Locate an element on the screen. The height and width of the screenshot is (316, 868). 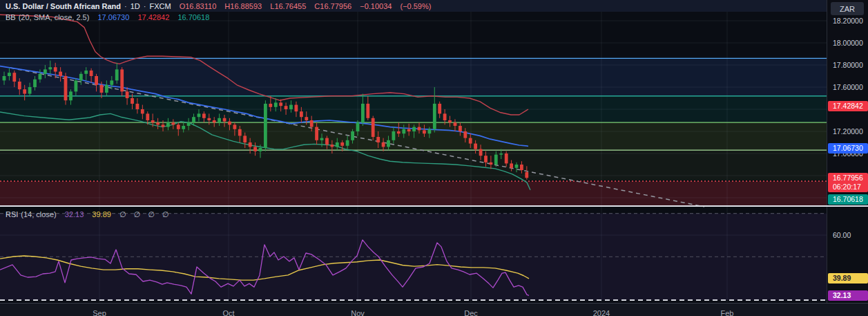
time-axis-label: 2024 is located at coordinates (601, 313).